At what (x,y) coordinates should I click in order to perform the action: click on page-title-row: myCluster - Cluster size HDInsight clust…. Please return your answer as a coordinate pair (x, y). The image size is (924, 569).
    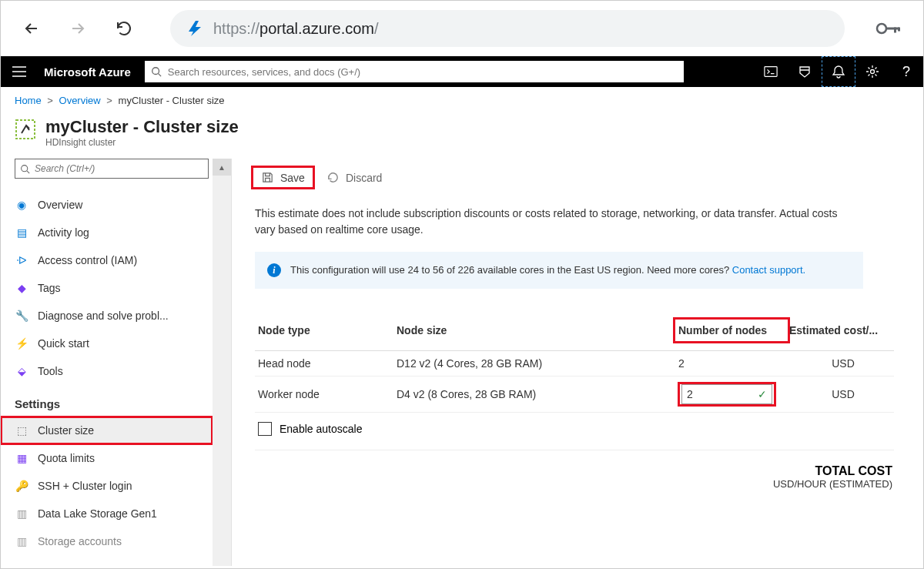
    Looking at the image, I should click on (462, 136).